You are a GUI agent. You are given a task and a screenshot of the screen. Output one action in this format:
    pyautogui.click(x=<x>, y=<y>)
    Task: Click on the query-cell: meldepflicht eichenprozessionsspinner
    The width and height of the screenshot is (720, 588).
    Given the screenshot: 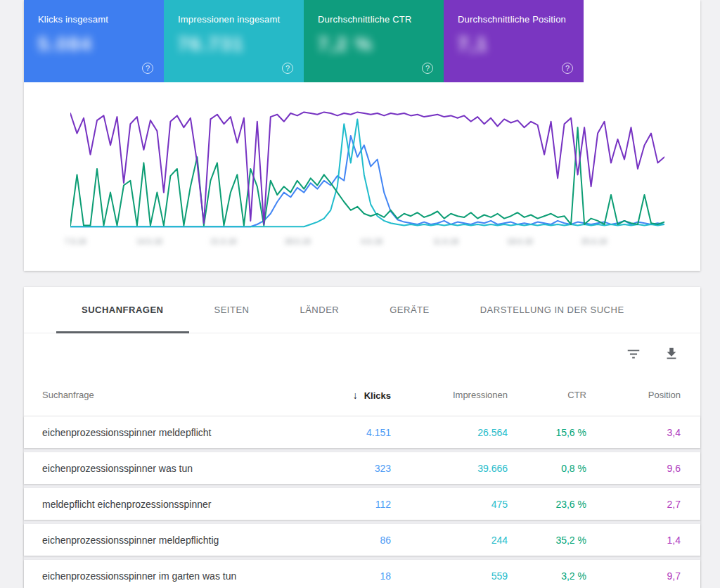 What is the action you would take?
    pyautogui.click(x=171, y=504)
    